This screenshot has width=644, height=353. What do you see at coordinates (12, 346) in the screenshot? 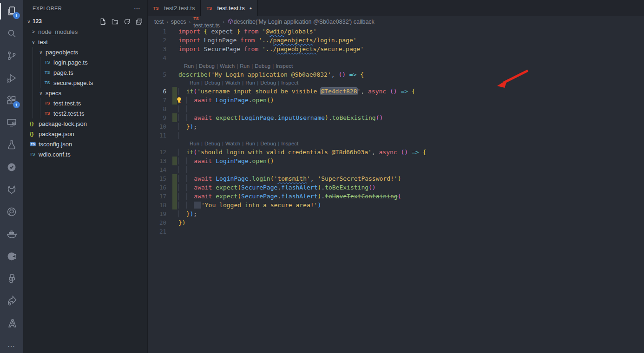
I see `more-actions-icon: ⋯` at bounding box center [12, 346].